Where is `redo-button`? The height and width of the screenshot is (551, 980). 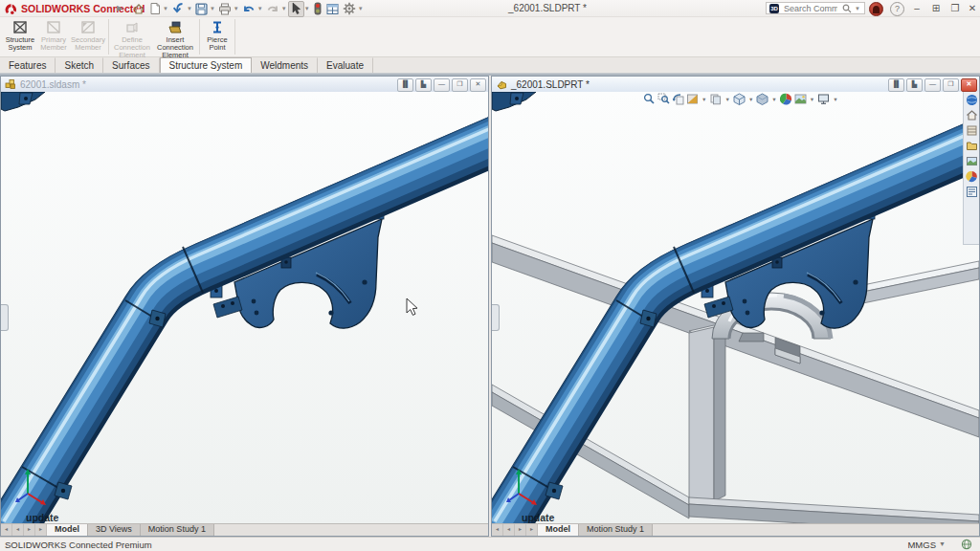
redo-button is located at coordinates (273, 10).